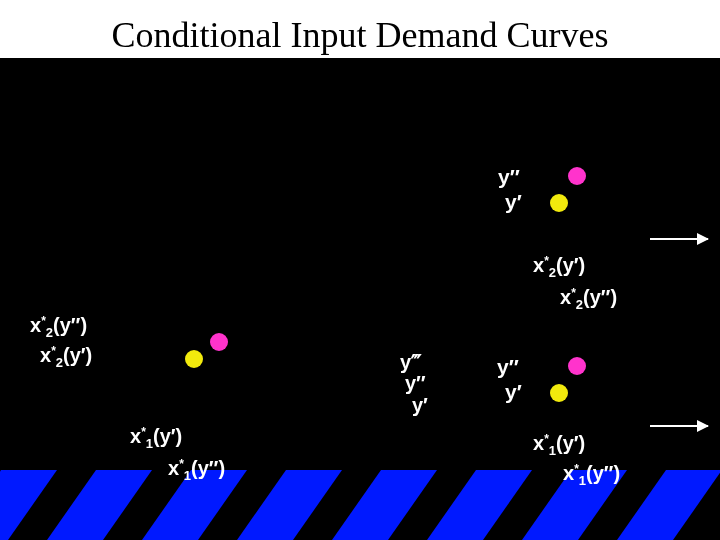 The width and height of the screenshot is (720, 540). I want to click on label-x1-ypp-br: x*1(y″), so click(592, 474).